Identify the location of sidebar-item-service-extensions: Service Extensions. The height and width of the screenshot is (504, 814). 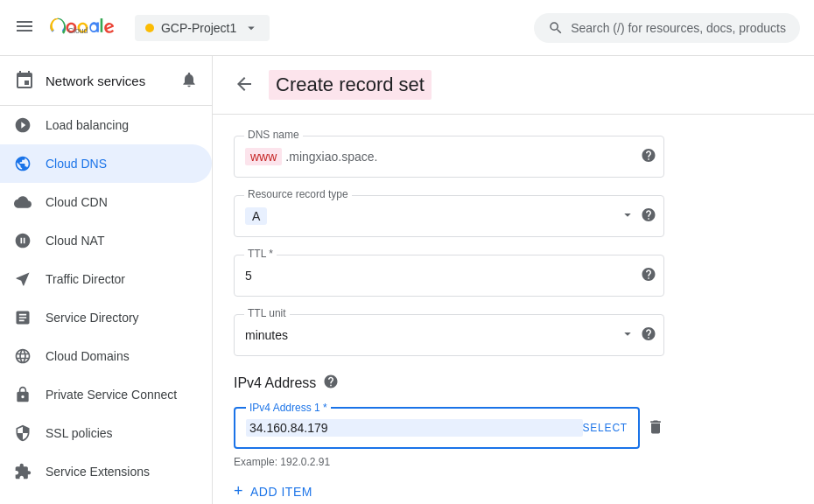
(106, 472).